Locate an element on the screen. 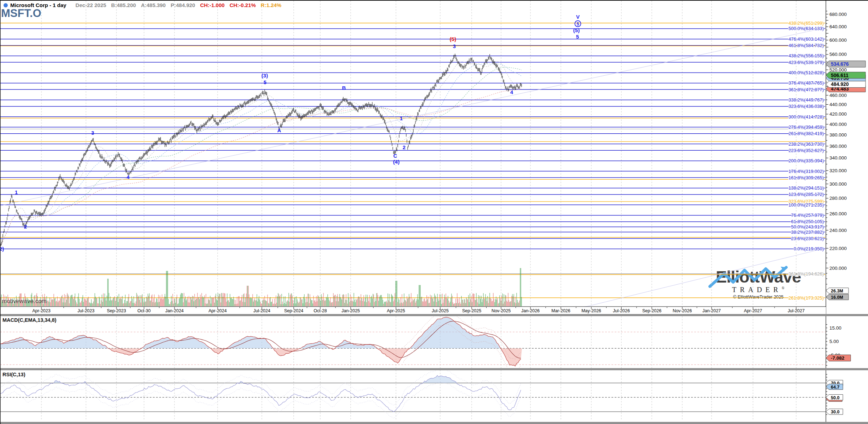 Image resolution: width=868 pixels, height=424 pixels. svg-text: 461.8%(584.732) is located at coordinates (806, 45).